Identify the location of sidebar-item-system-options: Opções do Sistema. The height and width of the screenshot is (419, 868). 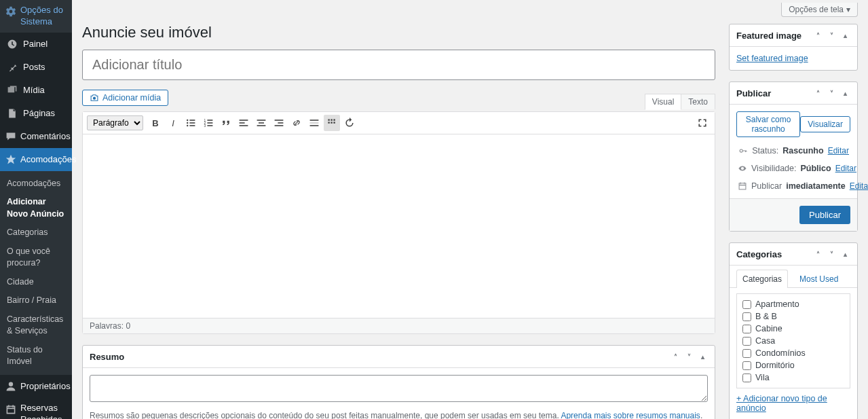
(36, 16).